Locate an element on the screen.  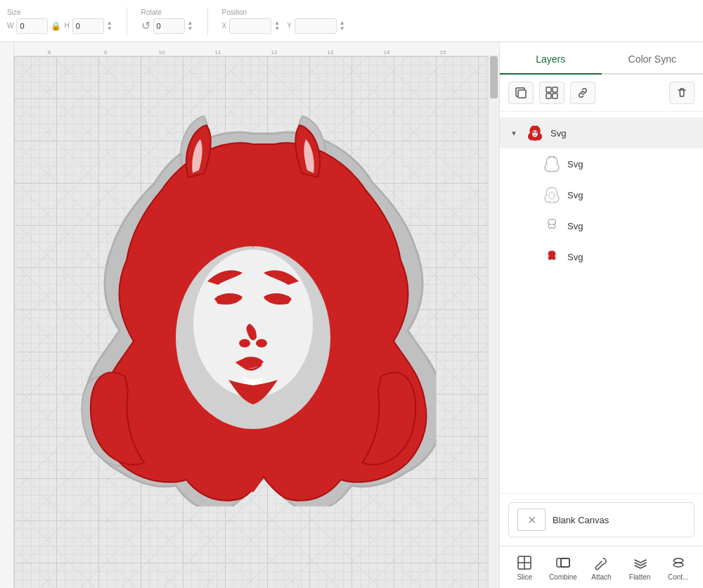
toolbar: Size W 🔒 H ▲▼ Rotate ↺ ▲▼ Position X ▲▼ … is located at coordinates (352, 21).